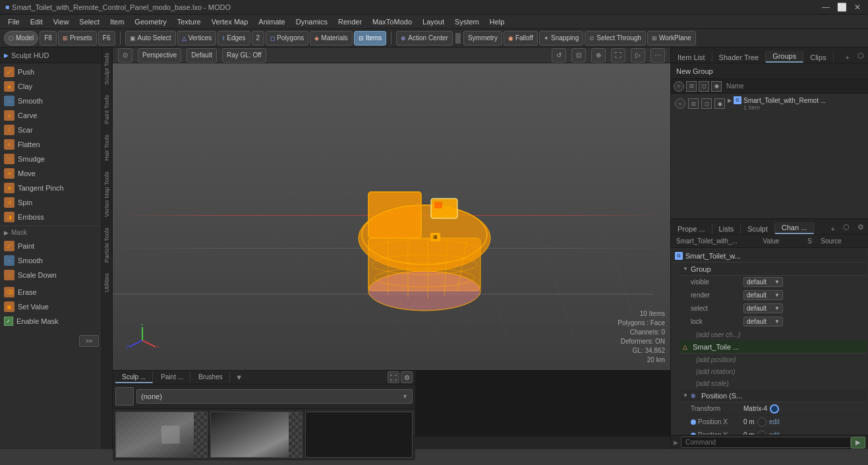  I want to click on close-btn: ✕, so click(857, 7).